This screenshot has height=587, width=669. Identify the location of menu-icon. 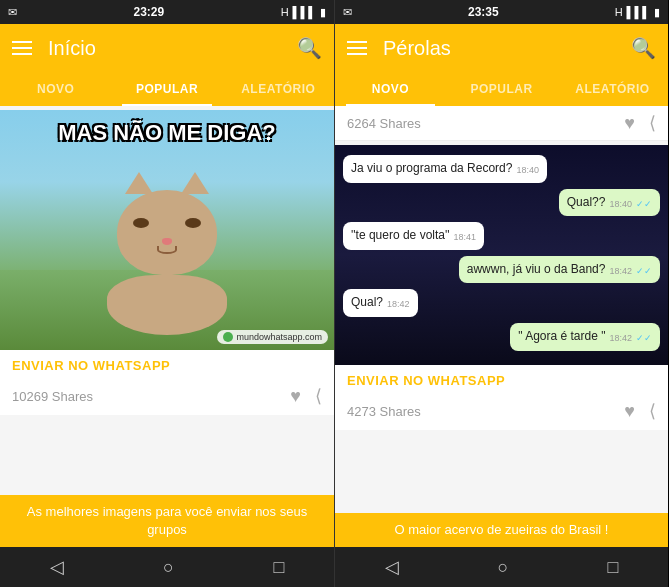
(22, 48).